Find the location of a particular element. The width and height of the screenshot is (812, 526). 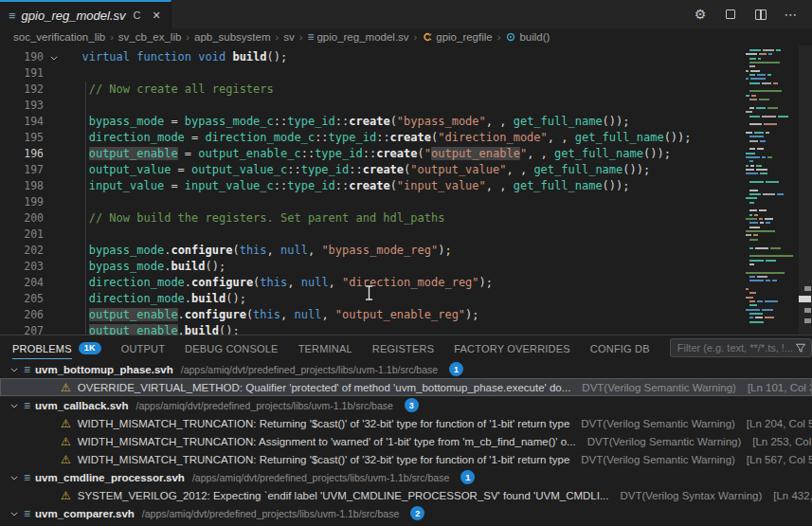

breadcrumb-item: sv_cb_ex_lib is located at coordinates (150, 37).